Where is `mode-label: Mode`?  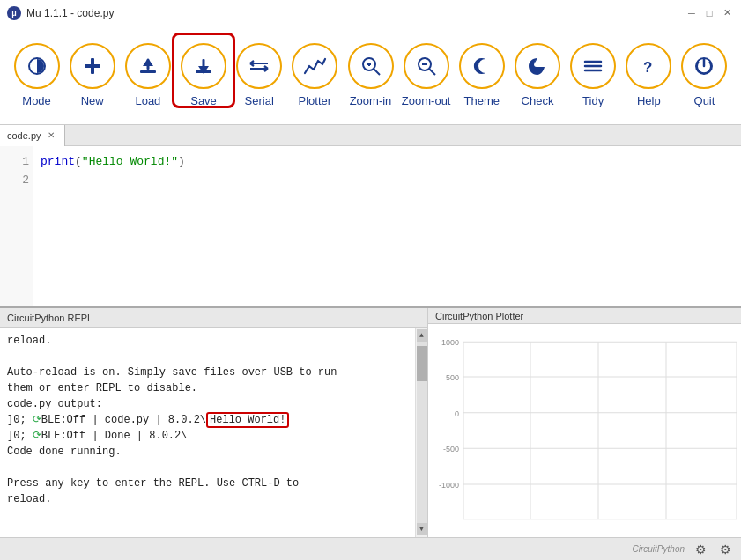
mode-label: Mode is located at coordinates (37, 100).